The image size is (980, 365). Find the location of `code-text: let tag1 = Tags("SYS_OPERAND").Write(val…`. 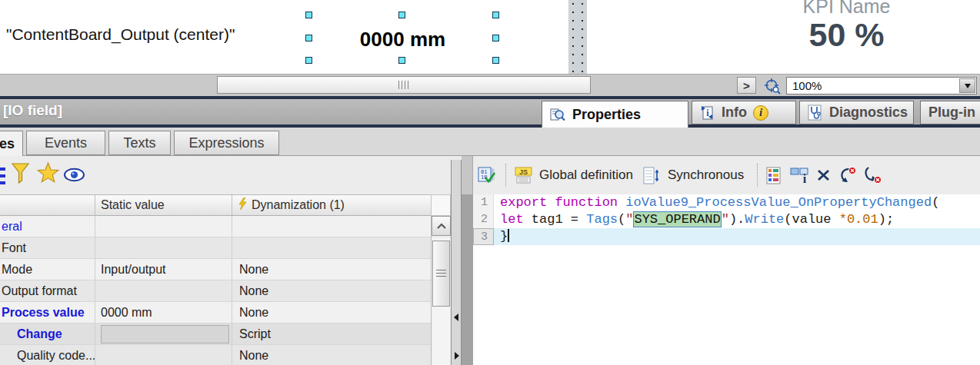

code-text: let tag1 = Tags("SYS_OPERAND").Write(val… is located at coordinates (737, 220).